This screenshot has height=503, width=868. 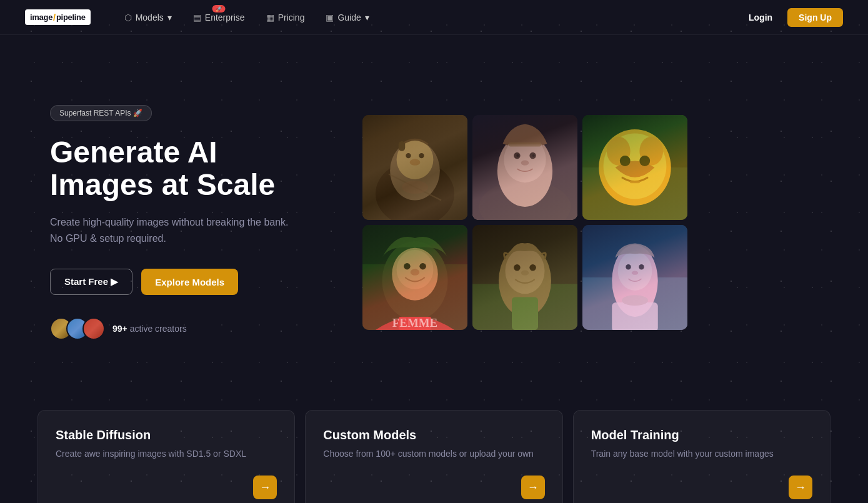 I want to click on nav-right: Login Sign Up, so click(x=792, y=17).